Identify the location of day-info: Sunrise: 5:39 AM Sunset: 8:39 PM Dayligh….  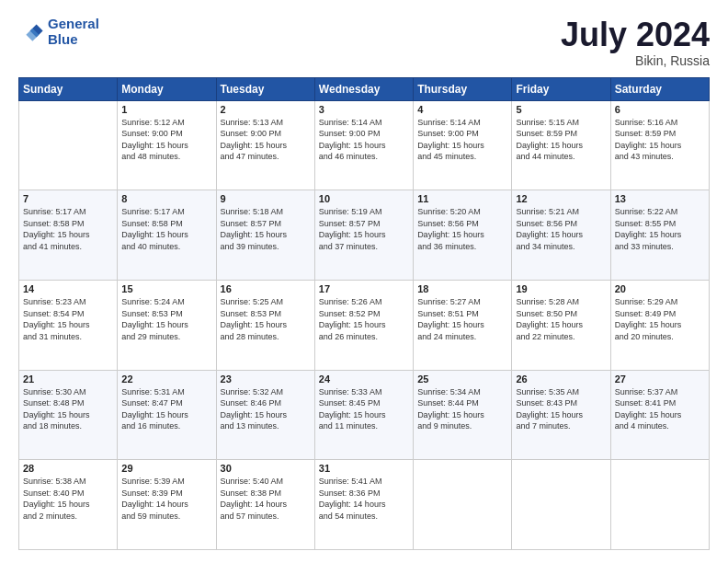
(166, 499).